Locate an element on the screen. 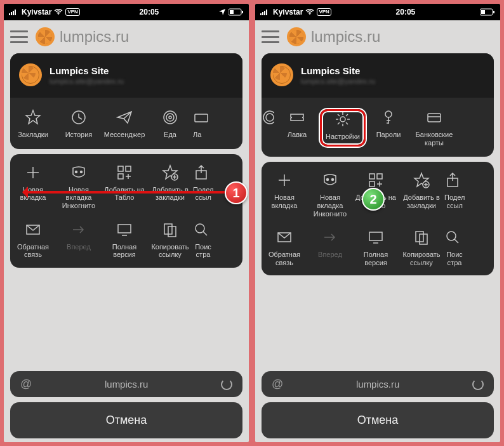 This screenshot has height=446, width=504. swipe-arrow is located at coordinates (127, 192).